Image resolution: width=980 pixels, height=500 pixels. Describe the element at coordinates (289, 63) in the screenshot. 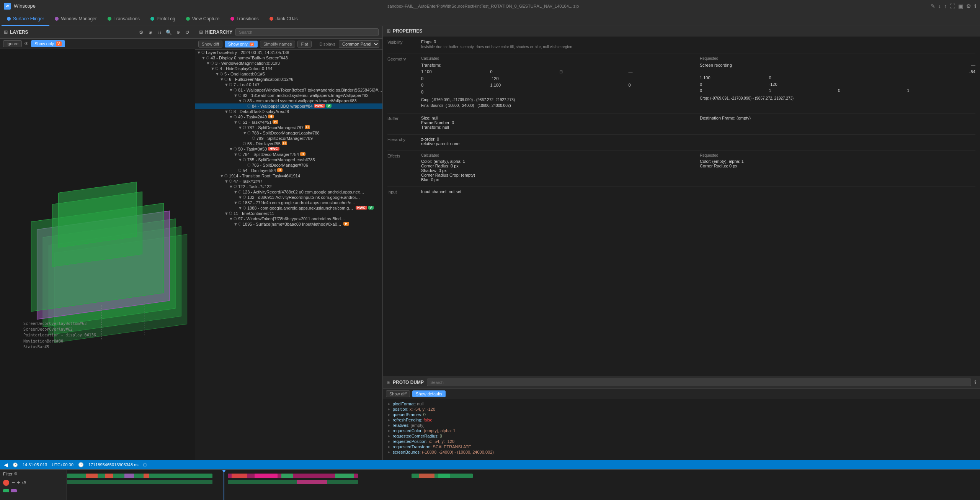

I see `tree-node: ▼ ⬡ 3 - WindowedMagnification:0:31#3` at that location.